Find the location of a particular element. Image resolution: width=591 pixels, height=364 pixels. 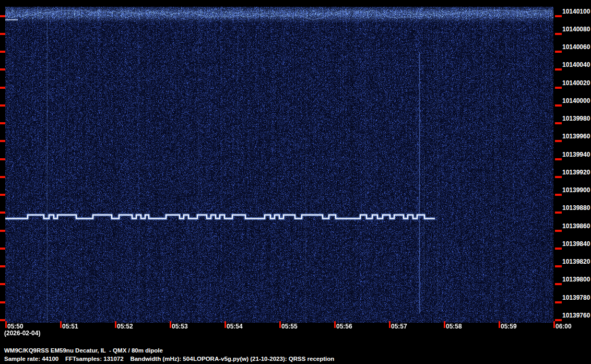

freq-tick-label: 10139920 is located at coordinates (576, 172).